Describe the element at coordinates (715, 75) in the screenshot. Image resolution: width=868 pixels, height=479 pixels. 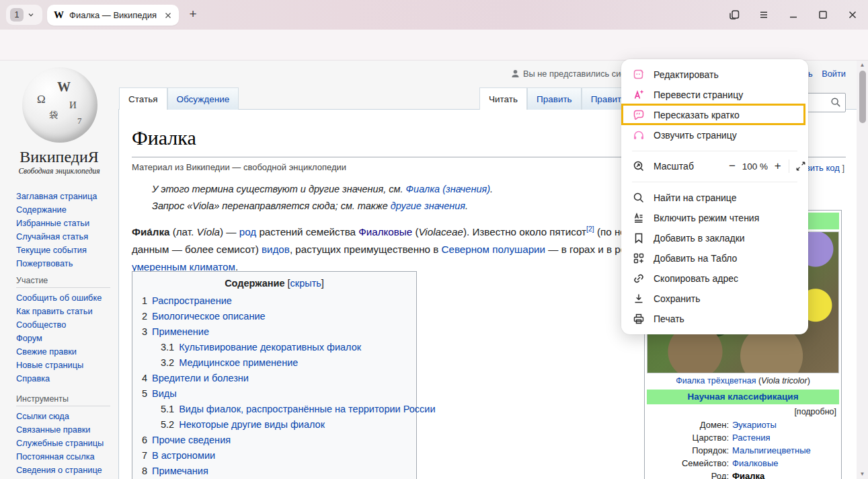
I see `menu-item-edit: Редактировать` at that location.